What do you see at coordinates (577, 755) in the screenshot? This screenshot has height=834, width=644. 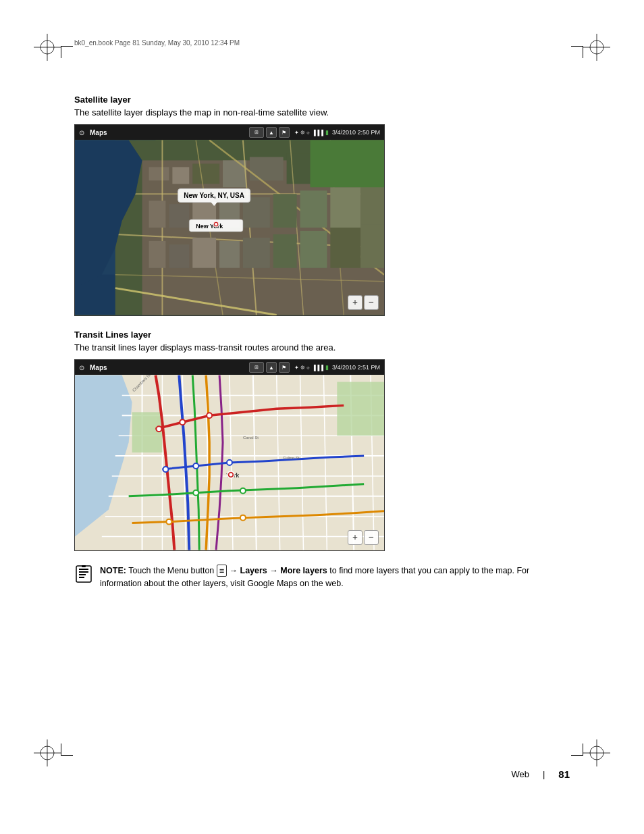 I see `tick-br-h` at bounding box center [577, 755].